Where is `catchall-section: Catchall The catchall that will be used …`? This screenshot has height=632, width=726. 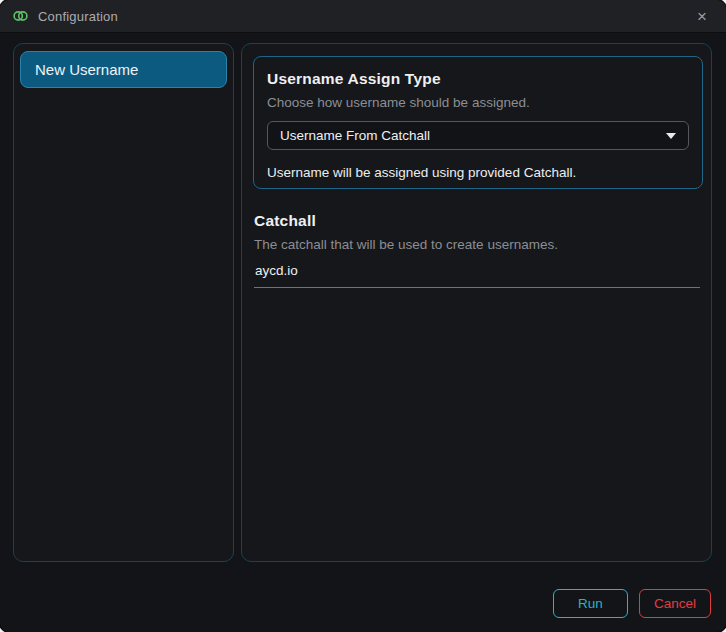 catchall-section: Catchall The catchall that will be used … is located at coordinates (476, 250).